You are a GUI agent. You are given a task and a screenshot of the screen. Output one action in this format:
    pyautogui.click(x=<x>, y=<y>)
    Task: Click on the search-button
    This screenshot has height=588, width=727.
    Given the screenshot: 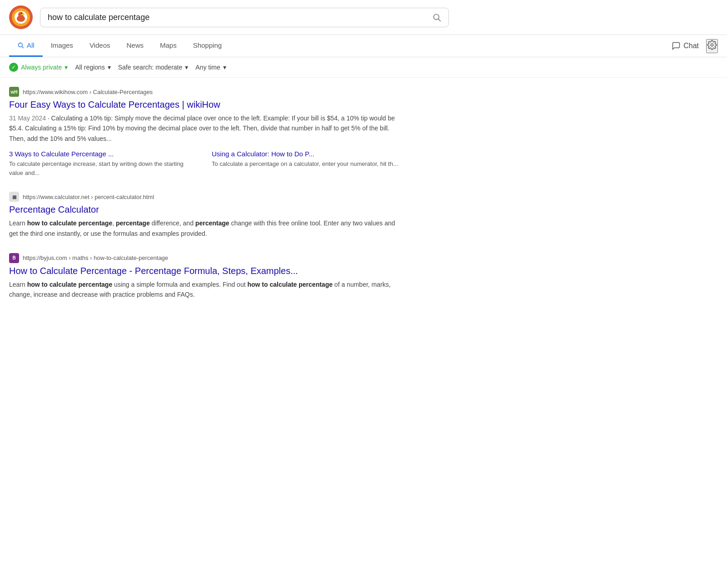 What is the action you would take?
    pyautogui.click(x=437, y=17)
    